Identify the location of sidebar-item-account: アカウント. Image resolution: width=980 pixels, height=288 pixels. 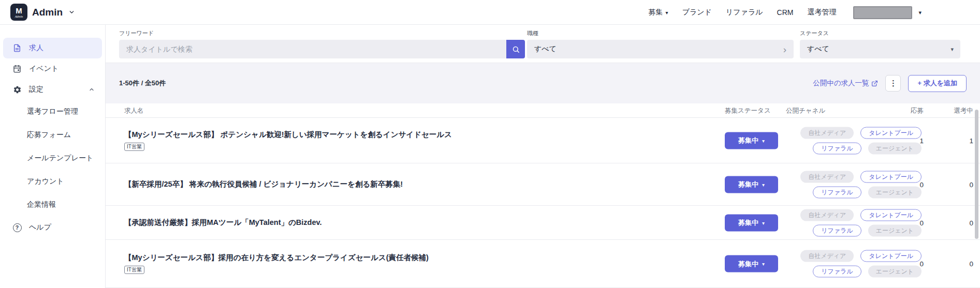
(53, 181).